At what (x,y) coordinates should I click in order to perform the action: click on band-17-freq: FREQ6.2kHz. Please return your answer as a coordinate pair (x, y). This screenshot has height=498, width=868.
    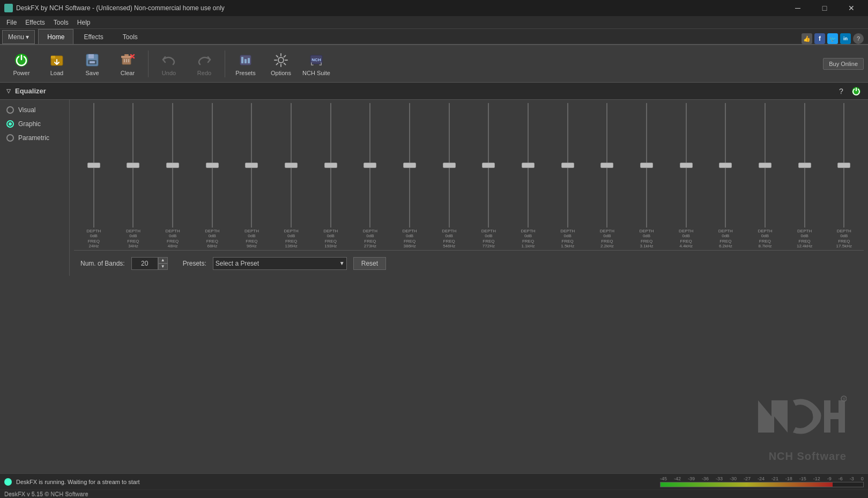
    Looking at the image, I should click on (726, 244).